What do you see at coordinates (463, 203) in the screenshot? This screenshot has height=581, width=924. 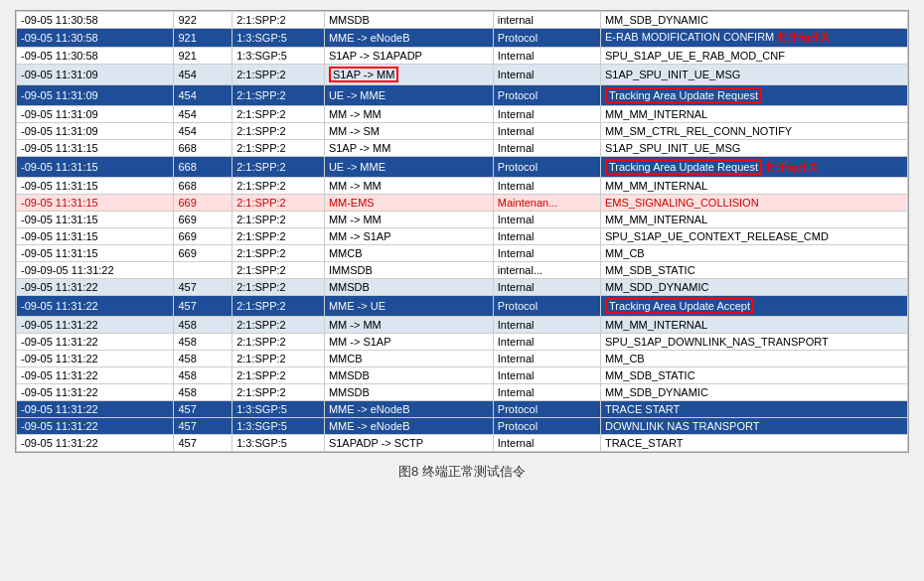 I see `table-row: -09-05 11:31:156692:1:SPP:2MM-EMSMainten…` at bounding box center [463, 203].